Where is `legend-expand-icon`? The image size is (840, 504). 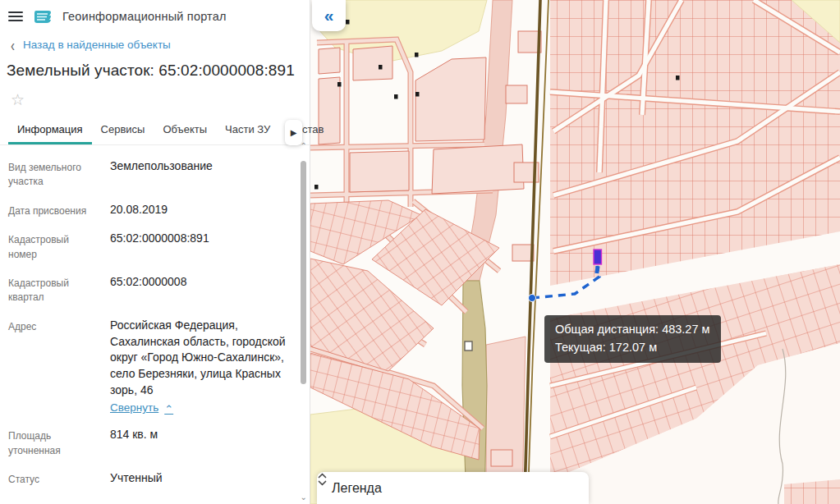 legend-expand-icon is located at coordinates (322, 479).